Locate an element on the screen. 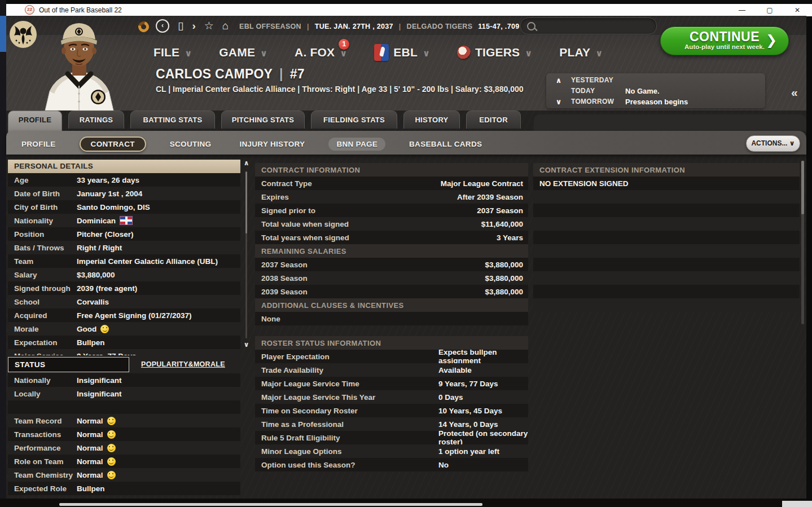  status-label: Team Record is located at coordinates (42, 421).